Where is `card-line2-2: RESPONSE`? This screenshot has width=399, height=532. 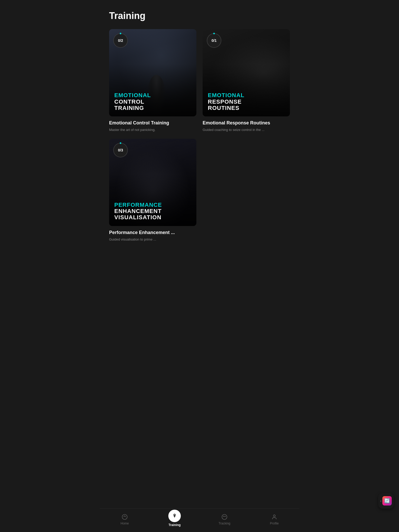 card-line2-2: RESPONSE is located at coordinates (226, 102).